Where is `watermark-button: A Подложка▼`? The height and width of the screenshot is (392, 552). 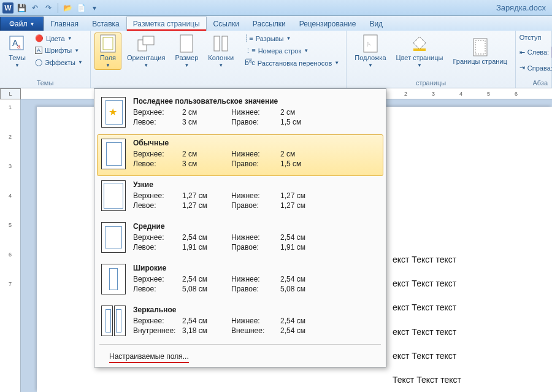
watermark-button: A Подложка▼ is located at coordinates (370, 52).